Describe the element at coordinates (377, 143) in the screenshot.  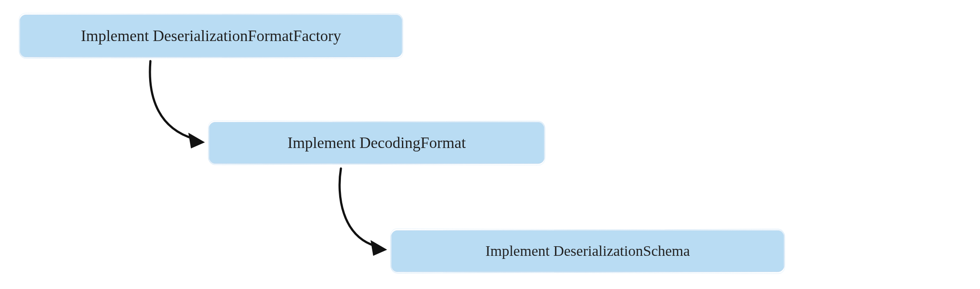
I see `diagram-node-step2: Implement DecodingFormat` at that location.